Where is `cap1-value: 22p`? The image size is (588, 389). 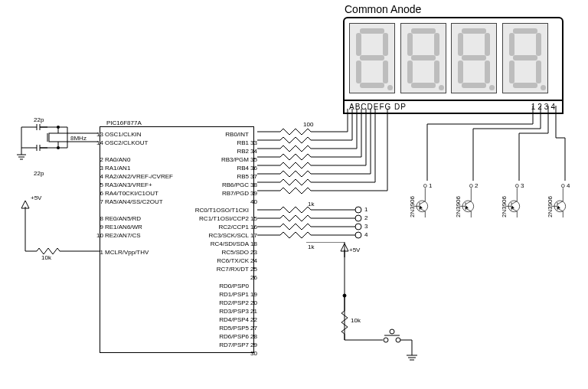 cap1-value: 22p is located at coordinates (38, 119).